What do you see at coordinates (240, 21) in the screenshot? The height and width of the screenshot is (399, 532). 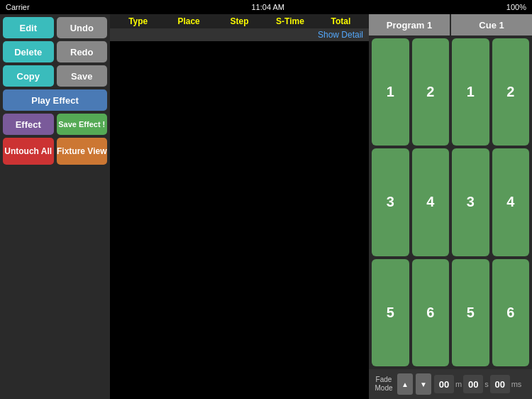 I see `col-step: Step` at bounding box center [240, 21].